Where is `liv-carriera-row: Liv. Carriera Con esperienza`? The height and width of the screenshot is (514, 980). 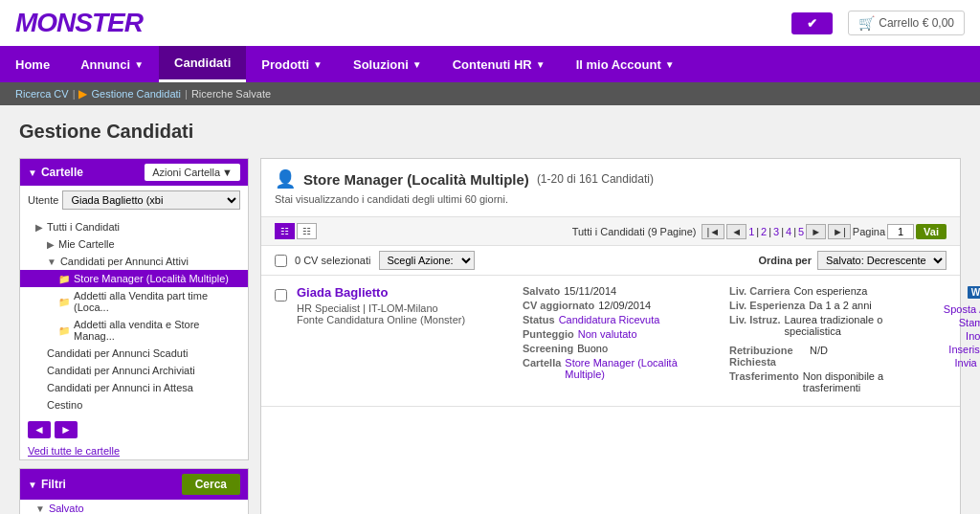 liv-carriera-row: Liv. Carriera Con esperienza is located at coordinates (815, 291).